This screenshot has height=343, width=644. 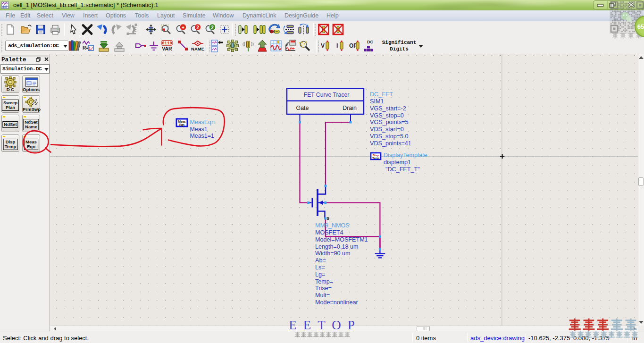 I want to click on svg-text: 17, so click(x=91, y=48).